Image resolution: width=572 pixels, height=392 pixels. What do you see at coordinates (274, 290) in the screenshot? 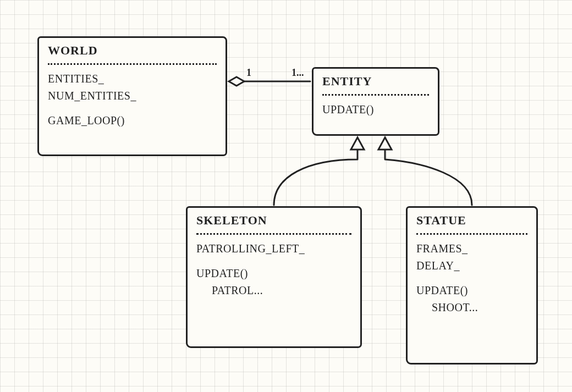
I see `skeleton-method-1: PATROL...` at bounding box center [274, 290].